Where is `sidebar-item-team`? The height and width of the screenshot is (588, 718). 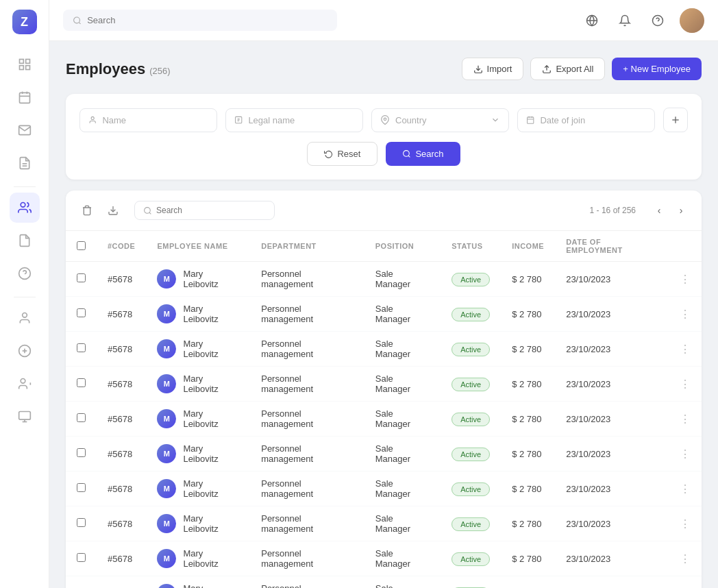 sidebar-item-team is located at coordinates (25, 318).